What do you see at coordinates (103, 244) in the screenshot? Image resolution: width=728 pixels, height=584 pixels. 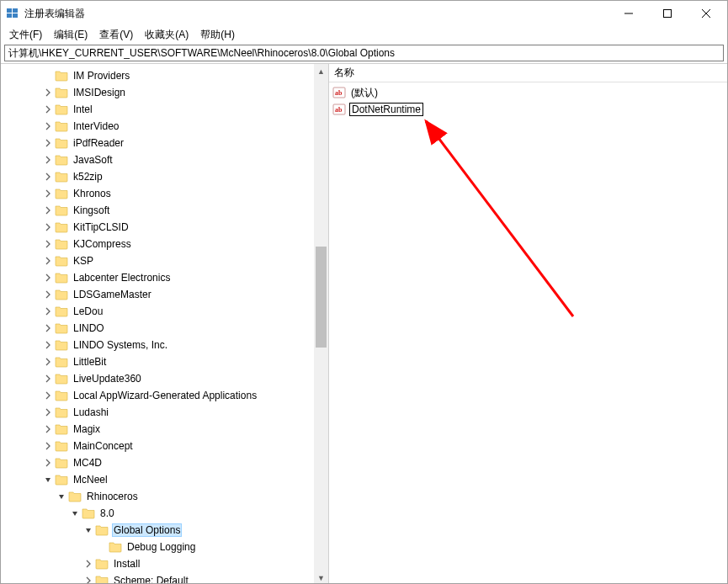 I see `tree-item-label: KJCompress` at bounding box center [103, 244].